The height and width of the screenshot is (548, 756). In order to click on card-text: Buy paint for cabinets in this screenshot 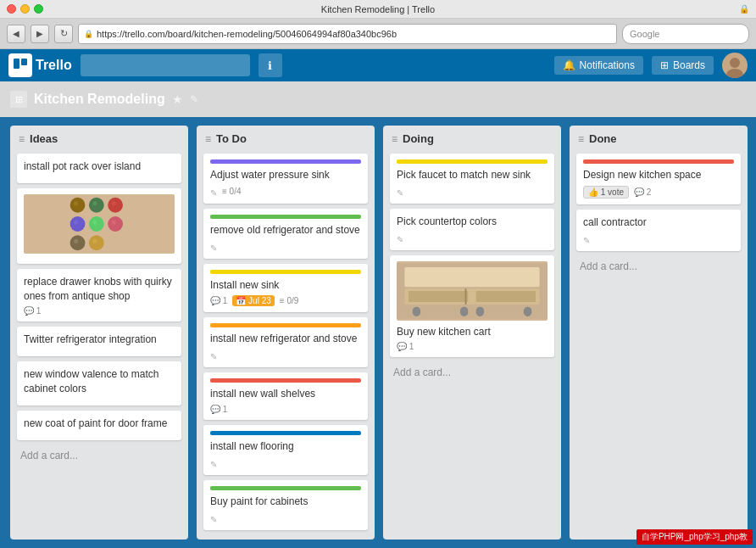, I will do `click(286, 502)`.